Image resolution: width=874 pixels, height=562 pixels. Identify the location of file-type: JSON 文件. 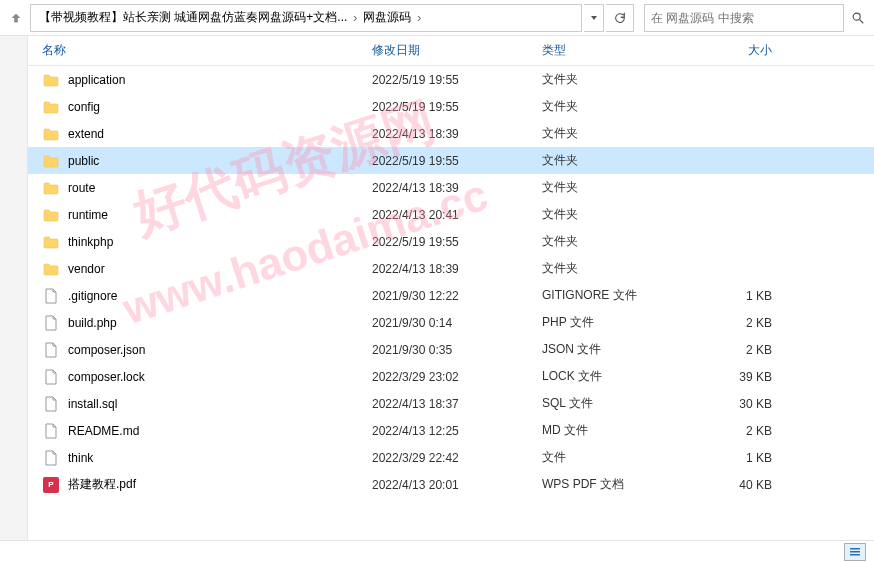
(622, 350).